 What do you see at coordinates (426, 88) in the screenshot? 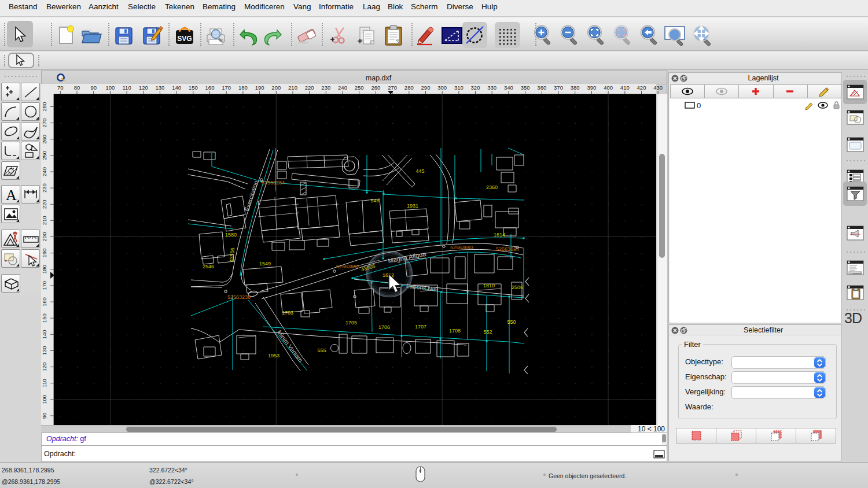
I see `svg-text: 290` at bounding box center [426, 88].